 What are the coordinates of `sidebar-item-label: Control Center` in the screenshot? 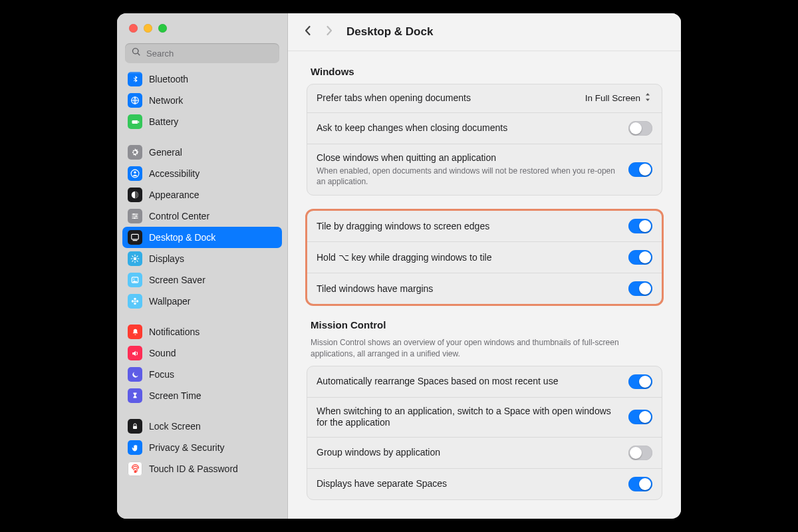 It's located at (180, 216).